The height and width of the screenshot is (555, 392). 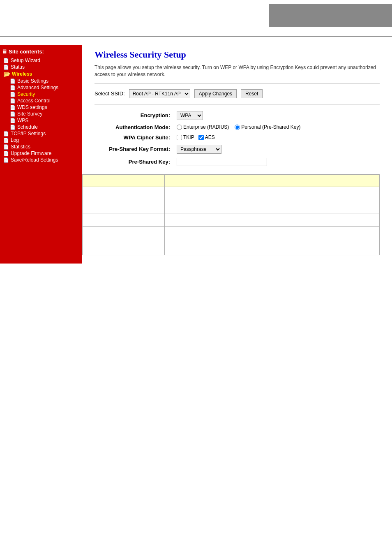 What do you see at coordinates (207, 137) in the screenshot?
I see `cipher-aes-option: AES` at bounding box center [207, 137].